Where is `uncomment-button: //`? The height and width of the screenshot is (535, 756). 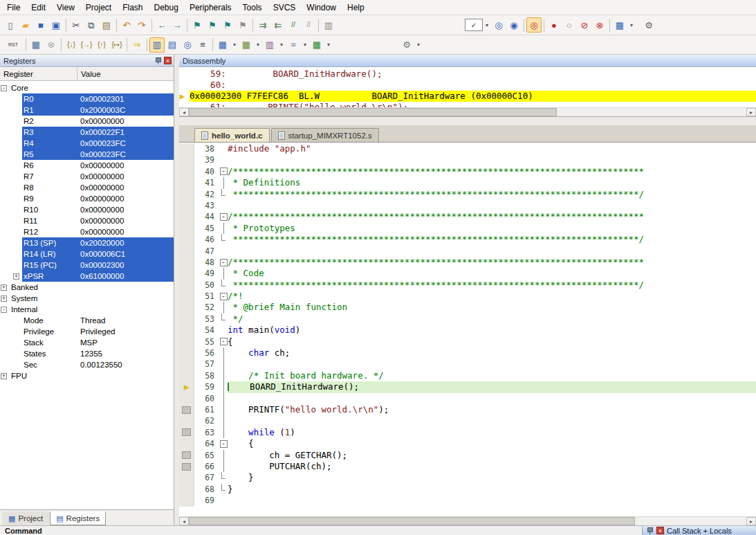 uncomment-button: // is located at coordinates (308, 25).